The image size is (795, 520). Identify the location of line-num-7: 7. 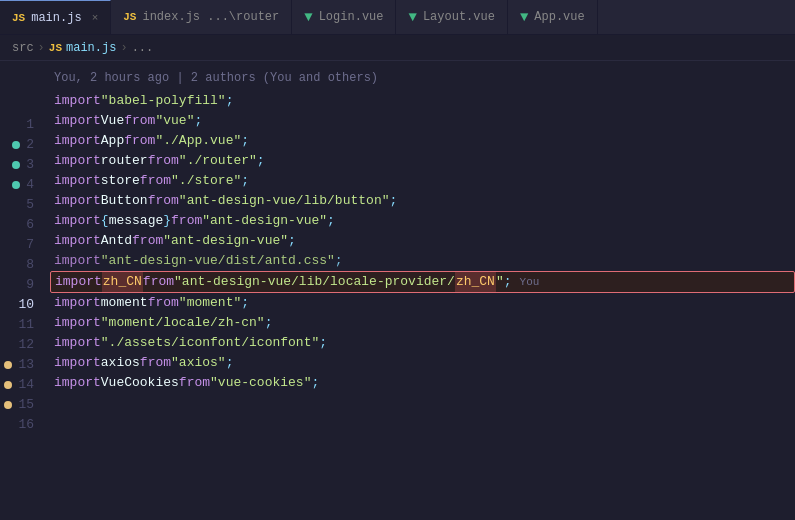
(30, 245).